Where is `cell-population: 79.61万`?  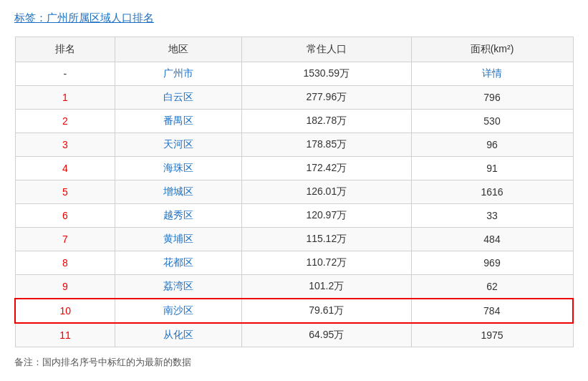
cell-population: 79.61万 is located at coordinates (327, 311).